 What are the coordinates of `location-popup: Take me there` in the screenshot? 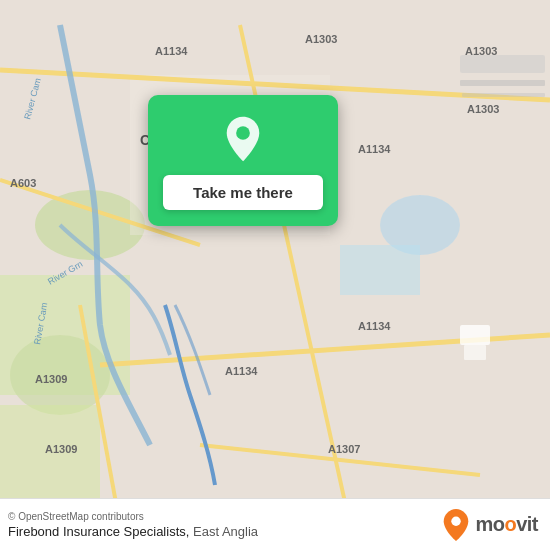 It's located at (243, 160).